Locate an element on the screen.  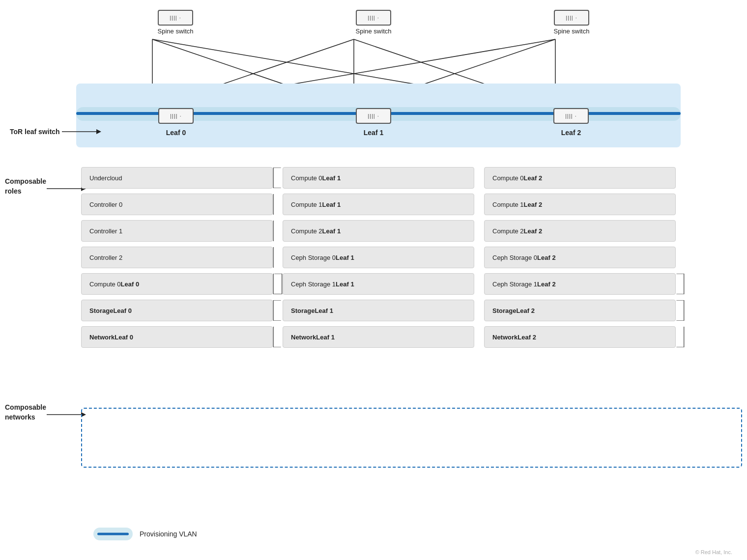
col-0: Undercloud Controller 0 Controller 1 Con… is located at coordinates (177, 260).